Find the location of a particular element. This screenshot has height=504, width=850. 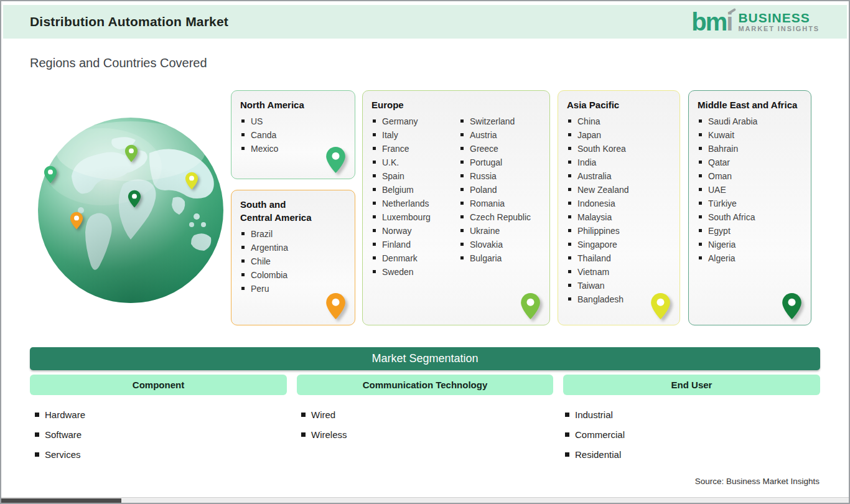

country-item: Chile is located at coordinates (296, 261).